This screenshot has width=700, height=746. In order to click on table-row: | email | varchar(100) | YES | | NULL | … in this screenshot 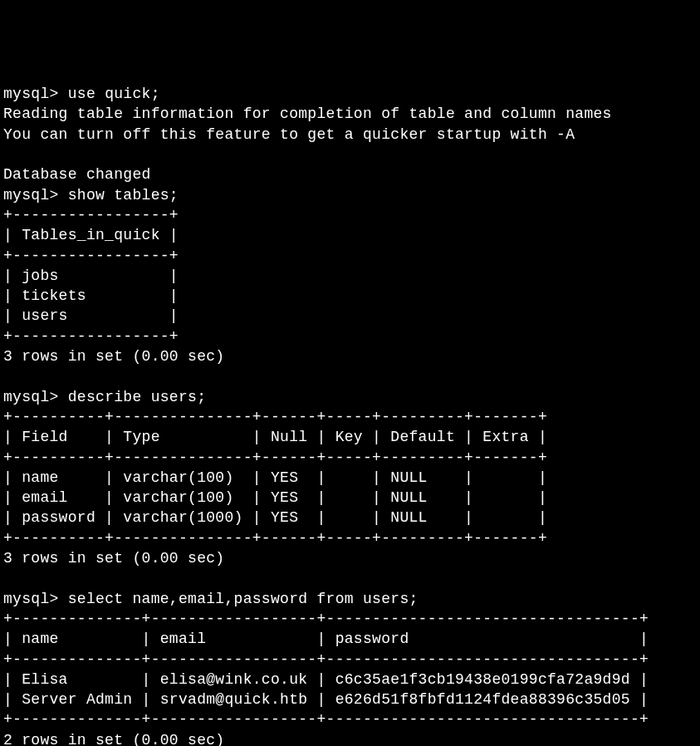, I will do `click(276, 498)`.